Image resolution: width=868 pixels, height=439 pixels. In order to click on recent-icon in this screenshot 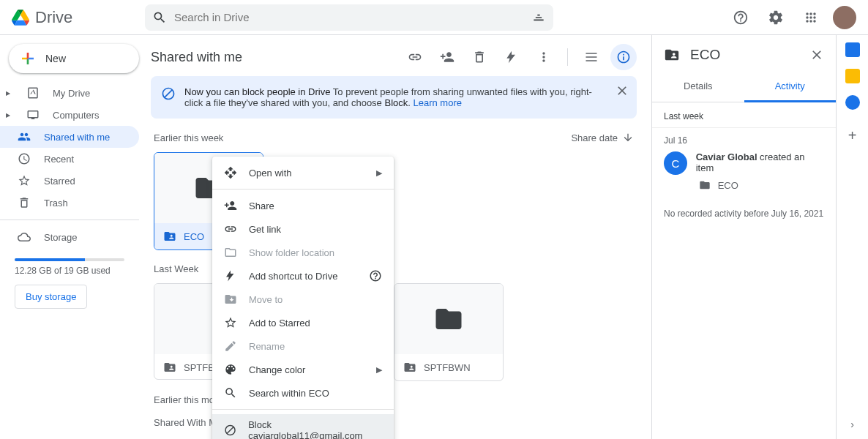, I will do `click(24, 159)`.